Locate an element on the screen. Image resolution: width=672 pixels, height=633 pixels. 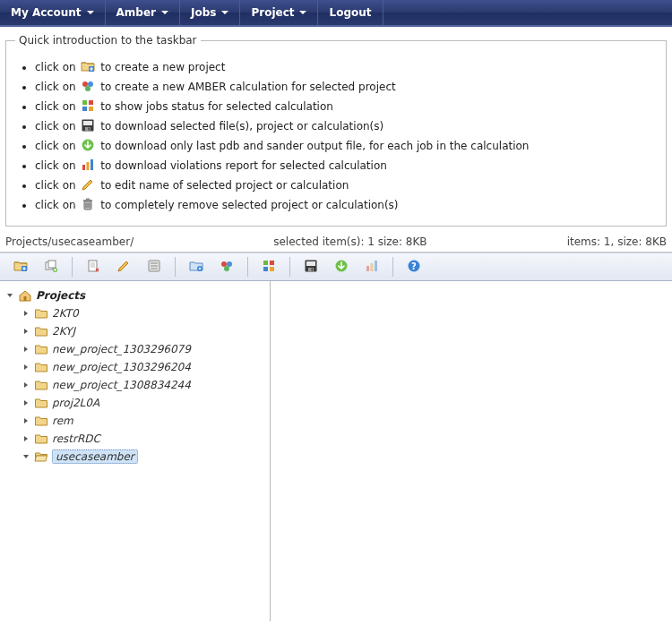
toolbar-copy-project-button is located at coordinates (51, 267).